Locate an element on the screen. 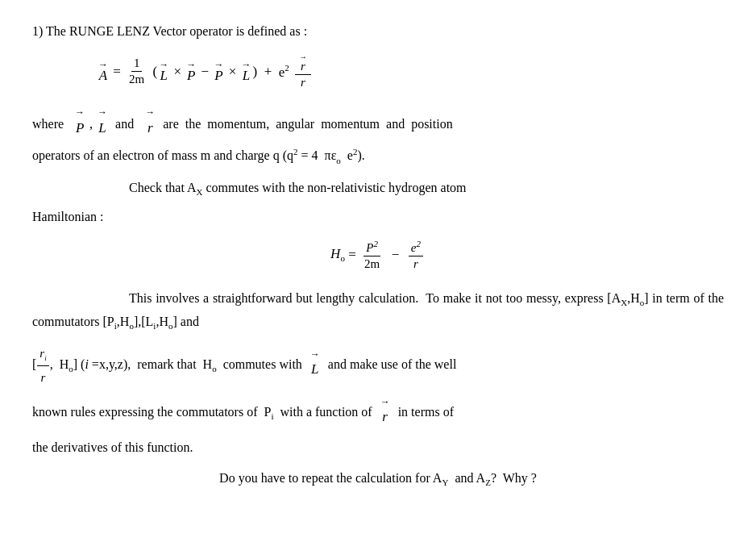  para-known: known rules expressing the commutators o… is located at coordinates (378, 413).